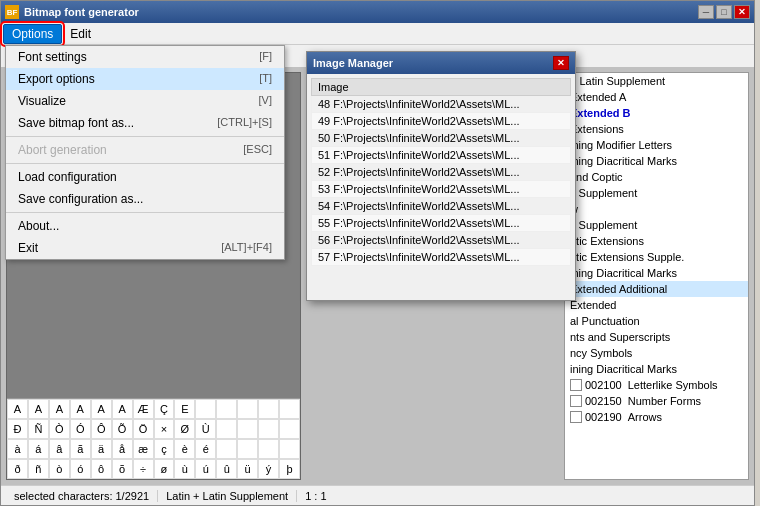 This screenshot has width=760, height=506. What do you see at coordinates (442, 206) in the screenshot?
I see `table-row: 54 F:\Projects\InfiniteWorld2\Assets\ML.…` at bounding box center [442, 206].